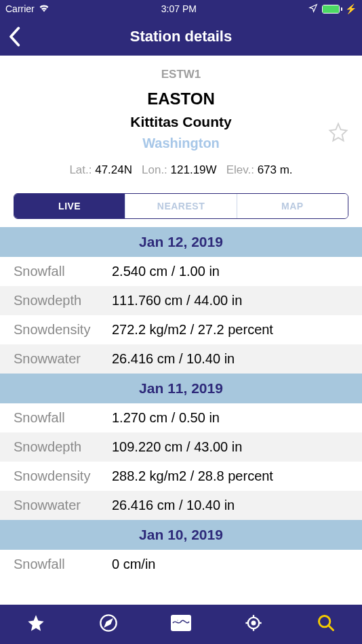  I want to click on tab-map, so click(182, 624).